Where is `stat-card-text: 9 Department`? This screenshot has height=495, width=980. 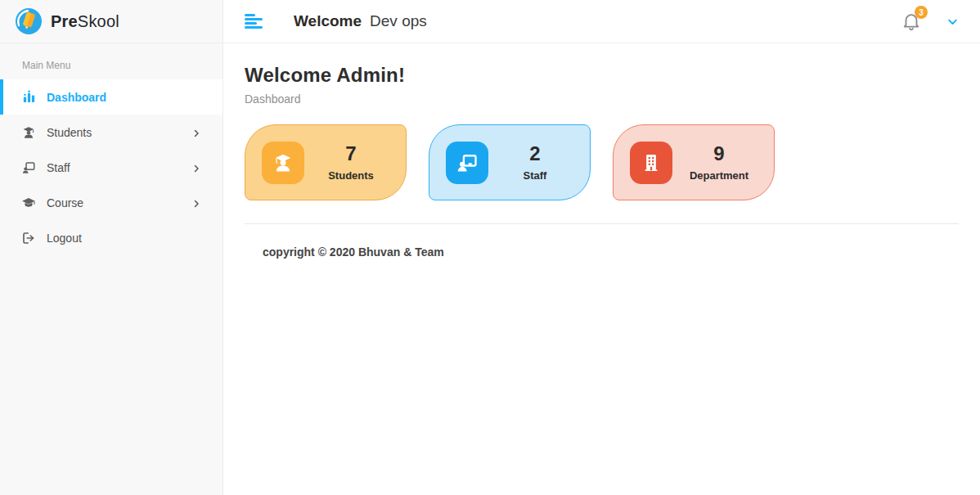 stat-card-text: 9 Department is located at coordinates (719, 162).